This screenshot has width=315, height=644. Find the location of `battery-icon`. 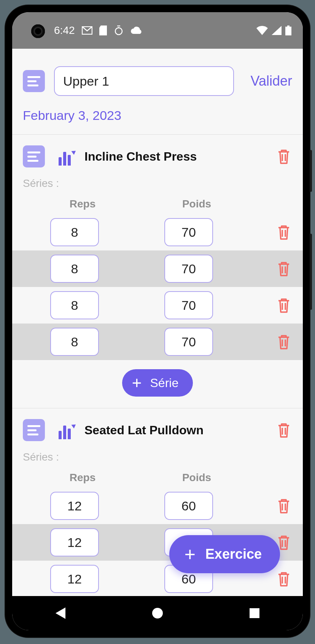

battery-icon is located at coordinates (288, 30).